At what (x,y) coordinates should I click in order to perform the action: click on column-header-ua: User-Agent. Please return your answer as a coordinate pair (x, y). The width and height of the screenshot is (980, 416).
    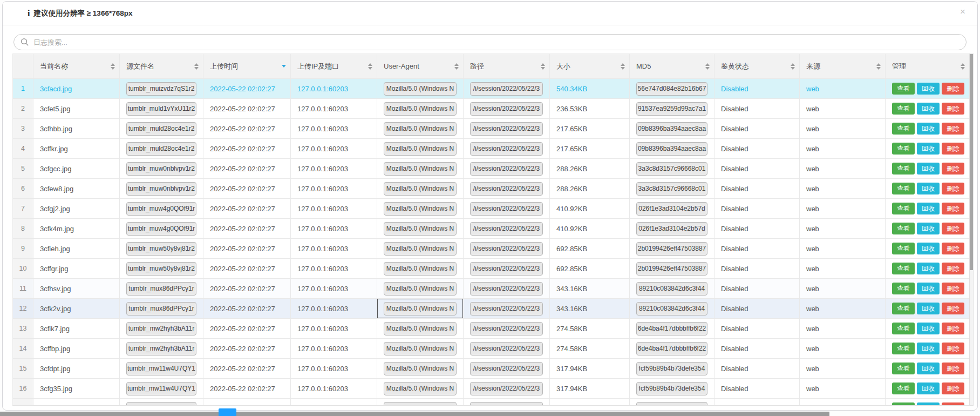
    Looking at the image, I should click on (420, 66).